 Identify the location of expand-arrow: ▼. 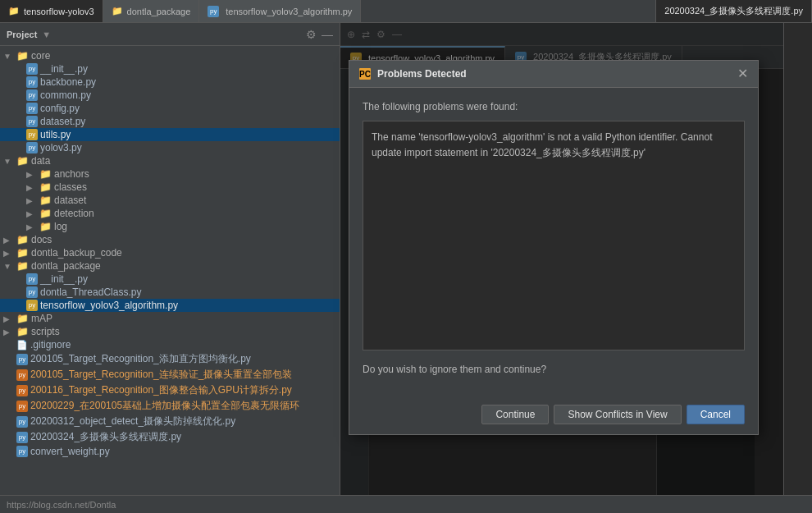
(10, 161).